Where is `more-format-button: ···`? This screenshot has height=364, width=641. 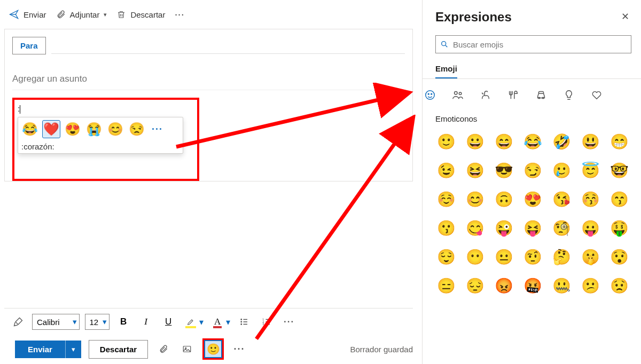 more-format-button: ··· is located at coordinates (289, 322).